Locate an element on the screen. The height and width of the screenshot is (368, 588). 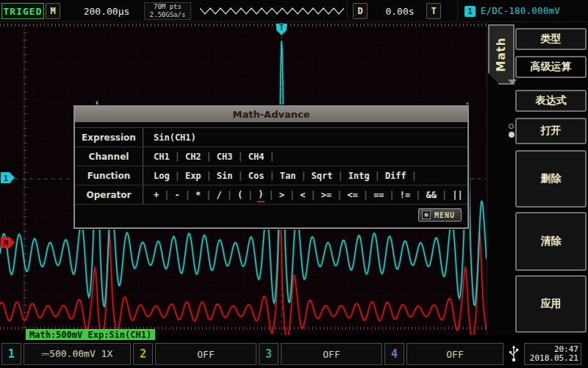
trigger-position-marker: T is located at coordinates (282, 29).